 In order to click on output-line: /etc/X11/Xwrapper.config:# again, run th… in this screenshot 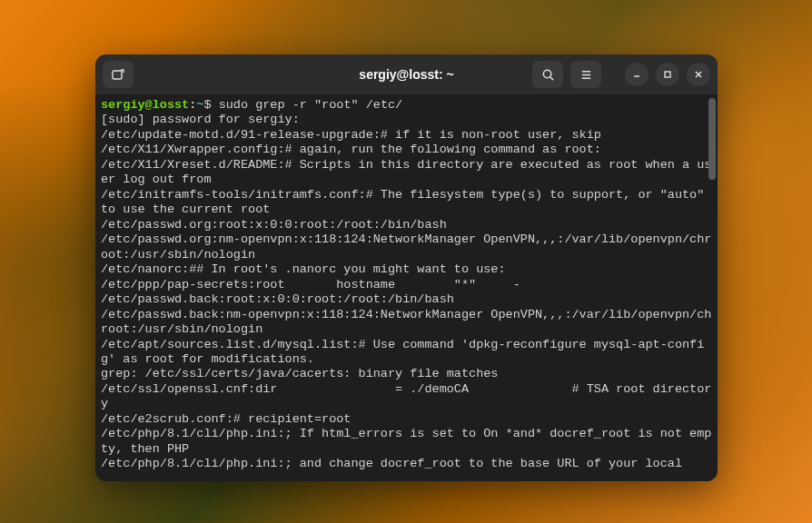, I will do `click(351, 149)`.